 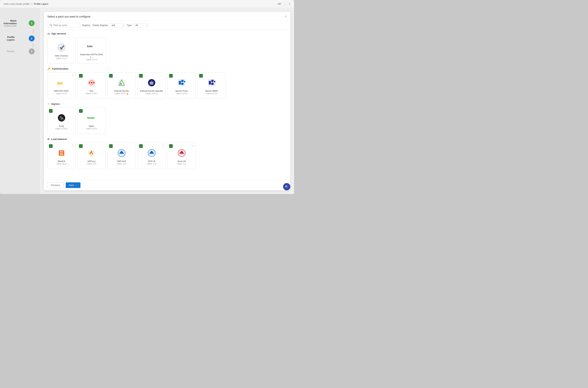 I want to click on breadcrumb-prefix: Add a new cluster profile, so click(x=17, y=4).